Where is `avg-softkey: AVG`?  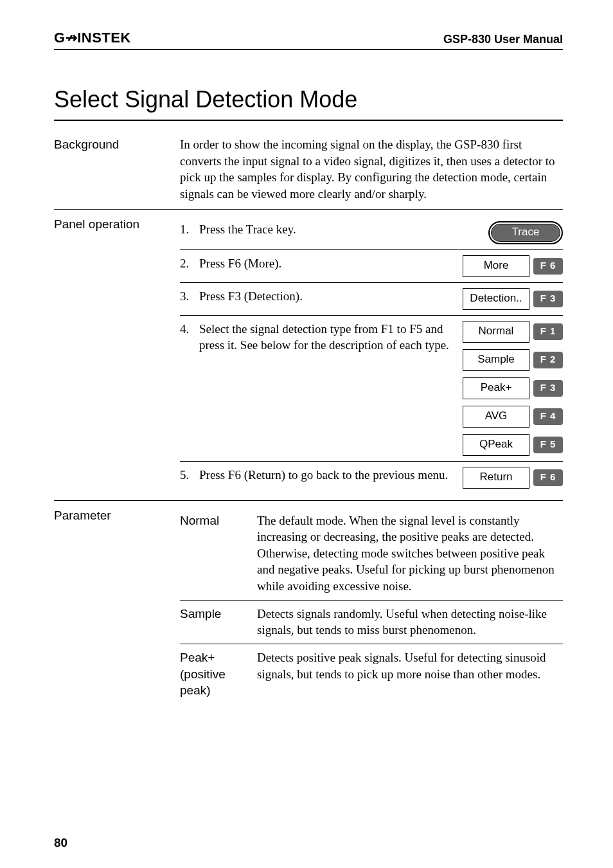
avg-softkey: AVG is located at coordinates (496, 417).